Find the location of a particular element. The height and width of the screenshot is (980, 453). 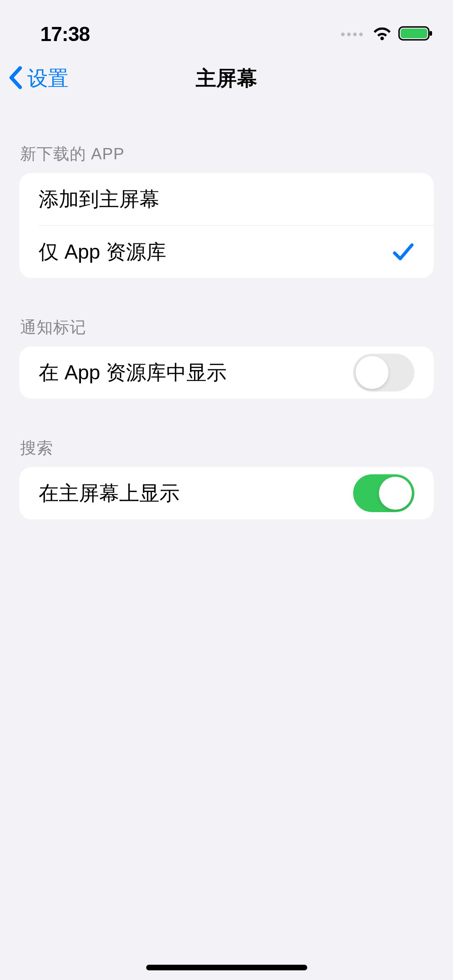

status-bar: 17:38 is located at coordinates (226, 26).